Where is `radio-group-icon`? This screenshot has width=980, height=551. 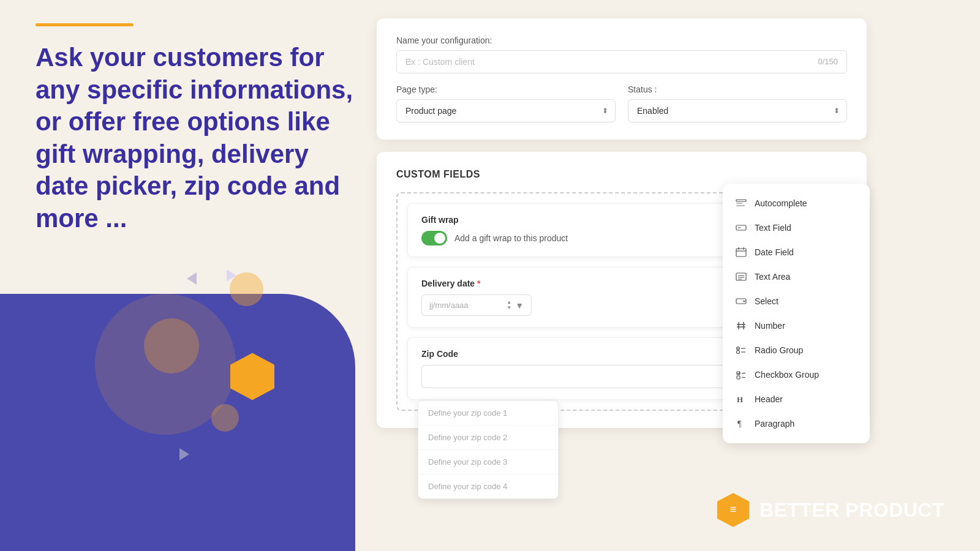 radio-group-icon is located at coordinates (741, 350).